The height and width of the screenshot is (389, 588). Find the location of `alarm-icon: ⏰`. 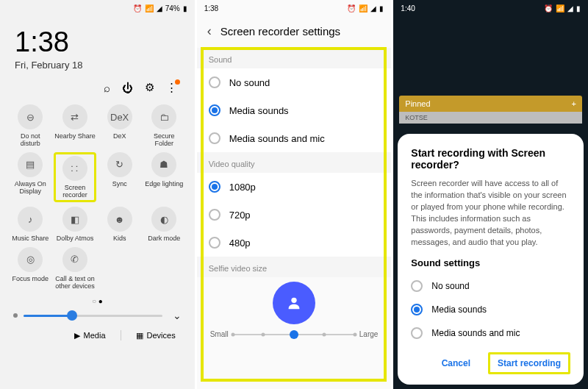

alarm-icon: ⏰ is located at coordinates (137, 9).